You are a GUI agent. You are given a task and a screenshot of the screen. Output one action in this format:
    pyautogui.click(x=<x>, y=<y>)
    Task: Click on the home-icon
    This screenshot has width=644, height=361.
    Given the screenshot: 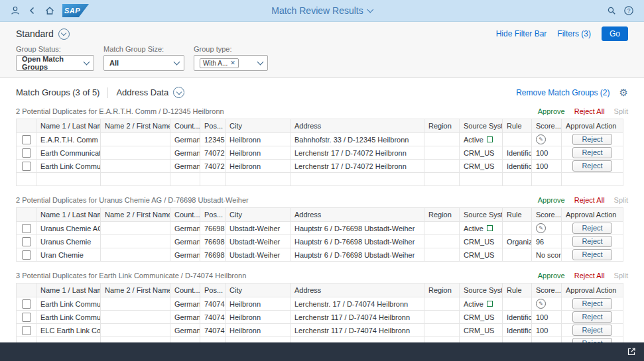 What is the action you would take?
    pyautogui.click(x=50, y=11)
    